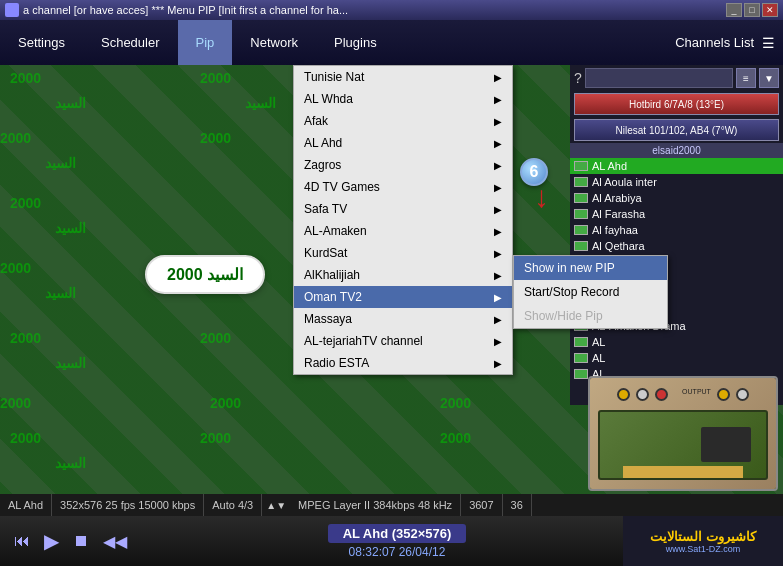  What do you see at coordinates (128, 505) in the screenshot?
I see `status-resolution: 352x576 25 fps 15000 kbps` at bounding box center [128, 505].